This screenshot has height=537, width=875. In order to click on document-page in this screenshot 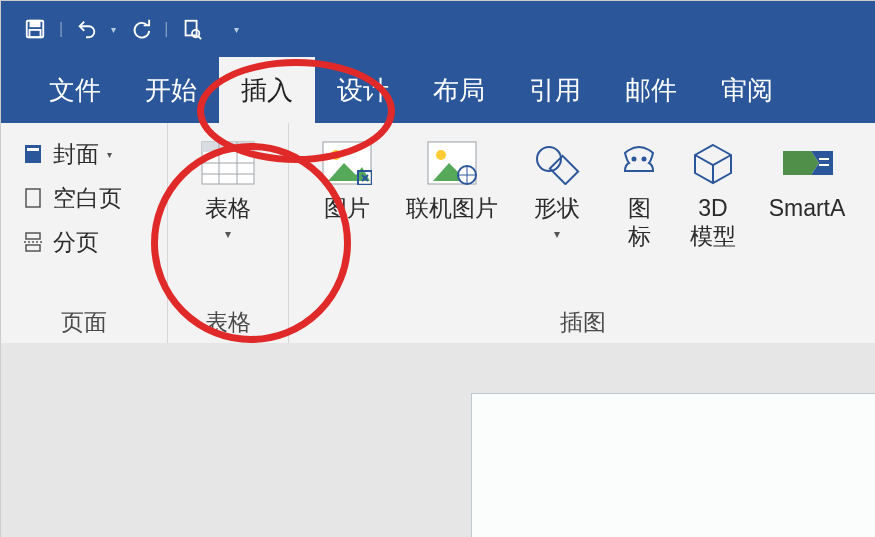, I will do `click(673, 465)`.